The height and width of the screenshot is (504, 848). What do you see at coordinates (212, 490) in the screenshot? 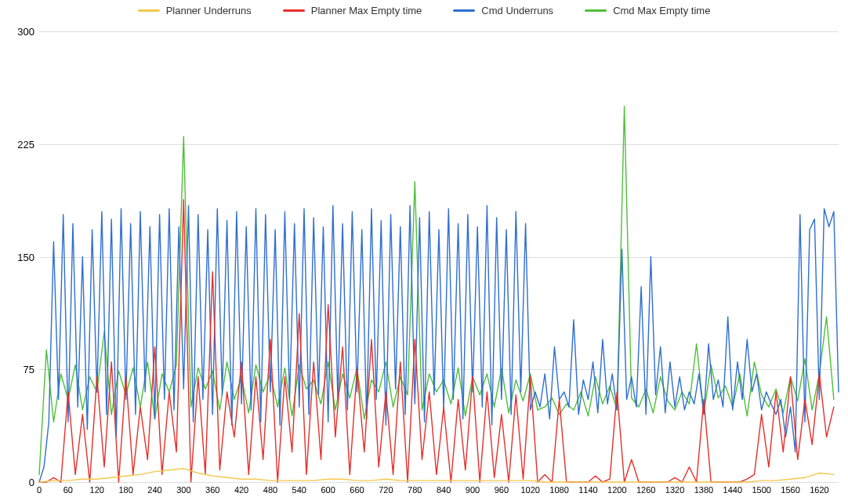
I see `x-tick-label: 360` at bounding box center [212, 490].